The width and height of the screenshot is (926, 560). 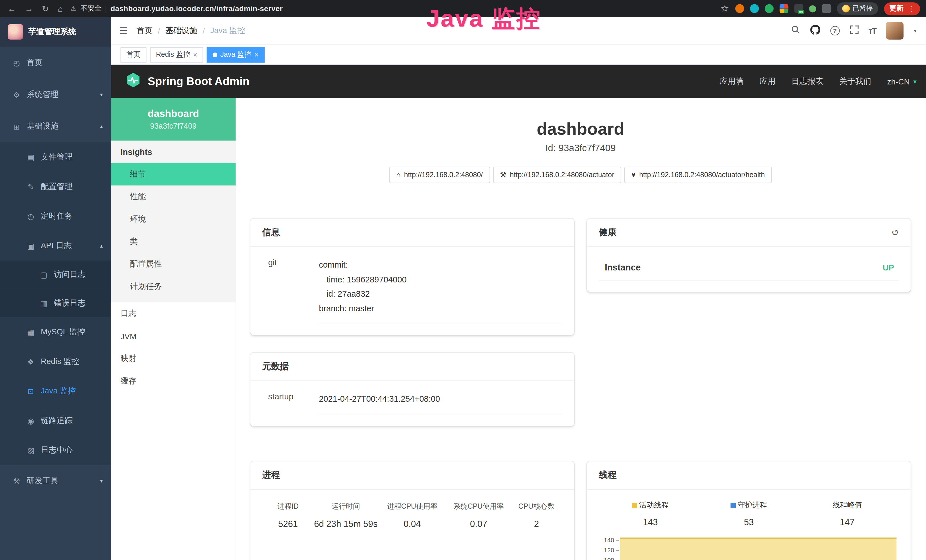 I want to click on sidebar-item-file-management: ▤ 文件管理, so click(x=56, y=157).